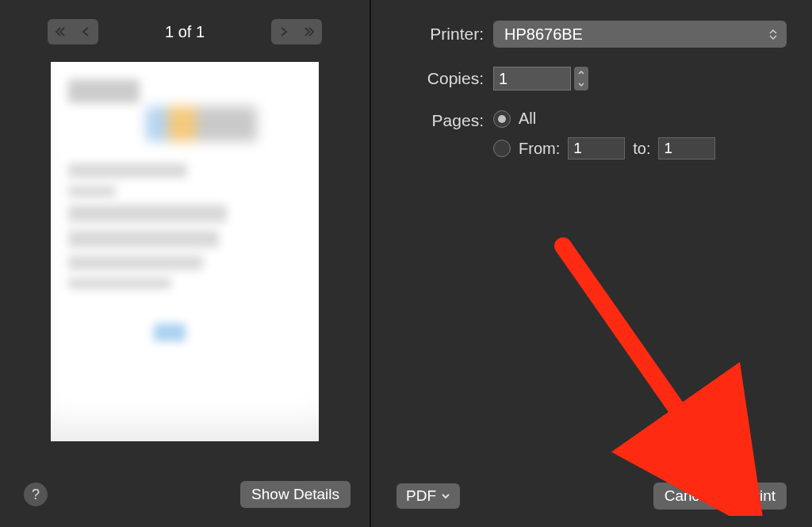 This screenshot has height=527, width=812. I want to click on pages-options: All From: to:, so click(604, 135).